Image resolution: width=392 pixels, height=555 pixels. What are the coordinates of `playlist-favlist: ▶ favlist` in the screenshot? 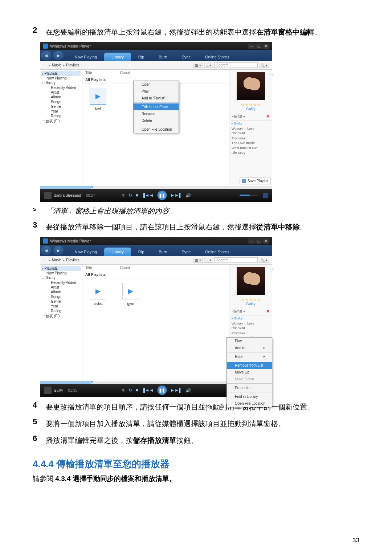 It's located at (98, 294).